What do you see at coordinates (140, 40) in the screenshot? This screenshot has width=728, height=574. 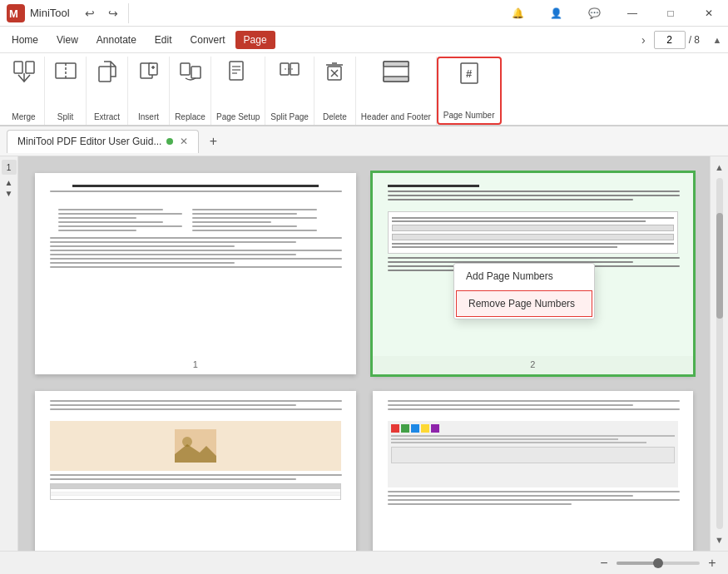 I see `menu-items: Home View Annotate Edit Convert Page` at bounding box center [140, 40].